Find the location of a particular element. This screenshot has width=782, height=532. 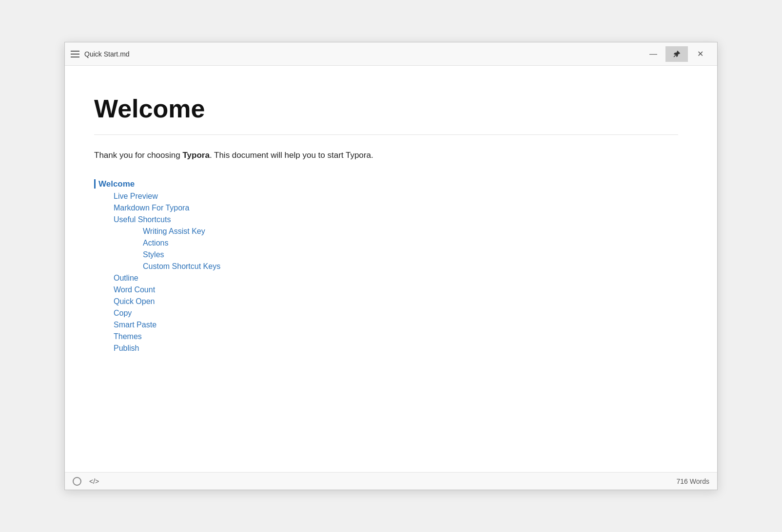

toc-link-live-preview: Live Preview is located at coordinates (386, 196).